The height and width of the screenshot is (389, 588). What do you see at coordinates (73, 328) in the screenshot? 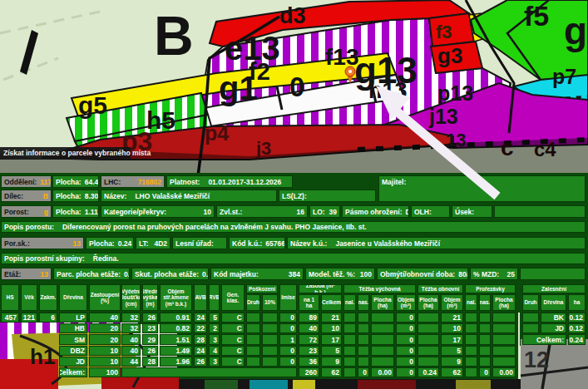
I see `table-cell: HB` at bounding box center [73, 328].